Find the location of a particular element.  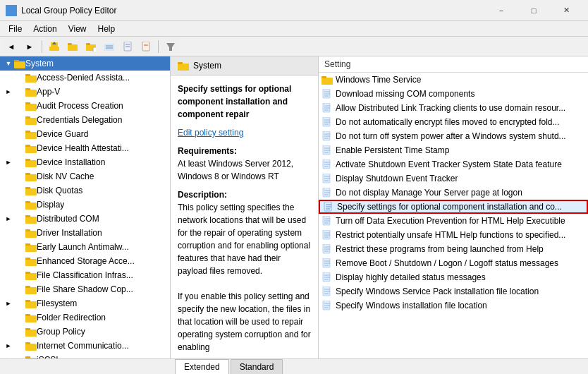

tree-item-file-class: File Classification Infras... is located at coordinates (85, 275).